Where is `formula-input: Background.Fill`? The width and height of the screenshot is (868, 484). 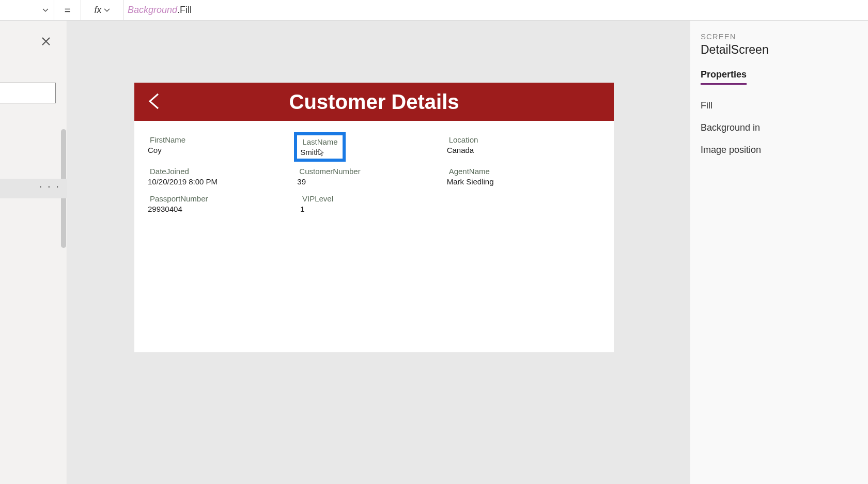 formula-input: Background.Fill is located at coordinates (158, 10).